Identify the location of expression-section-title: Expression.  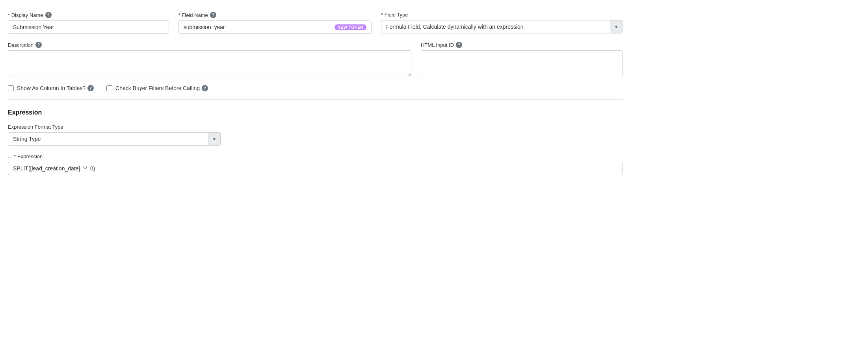
(315, 113).